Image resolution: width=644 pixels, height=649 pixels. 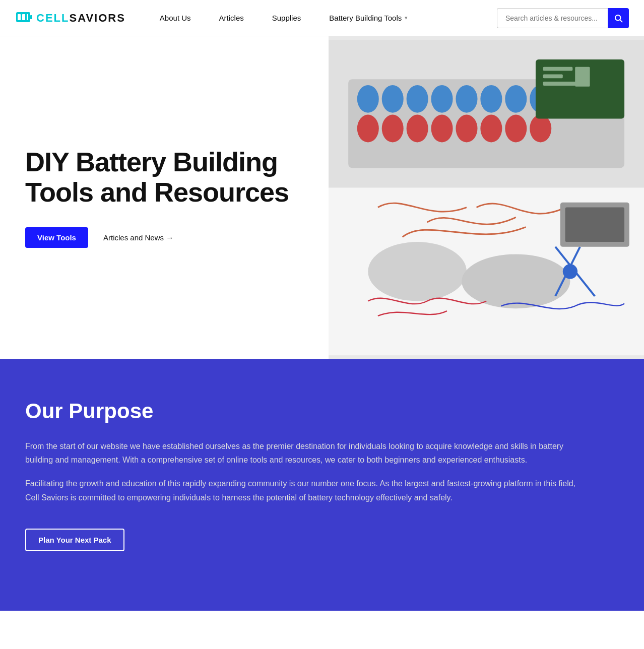 I want to click on main-nav: About Us Articles Supplies Battery Build…, so click(x=321, y=18).